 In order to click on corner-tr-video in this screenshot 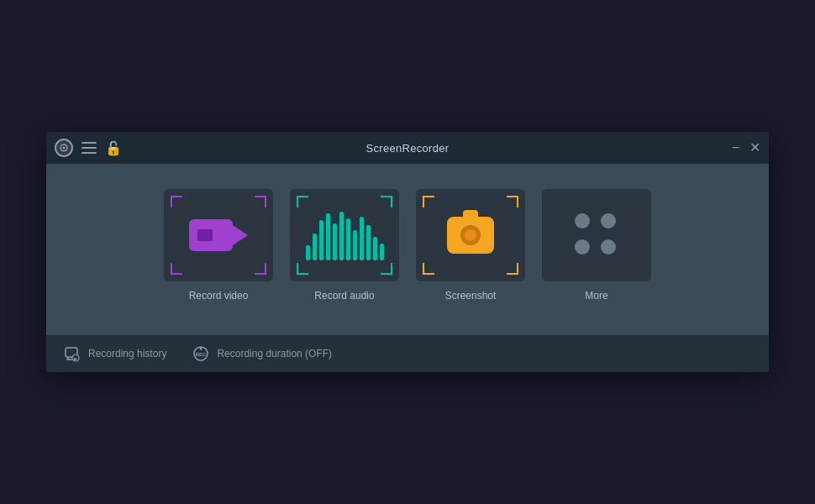, I will do `click(260, 202)`.